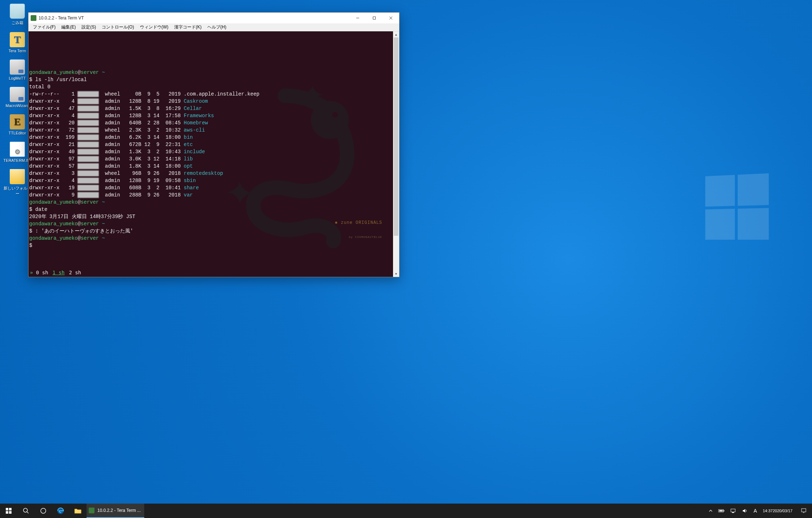 The width and height of the screenshot is (812, 518). I want to click on close-button, so click(391, 18).